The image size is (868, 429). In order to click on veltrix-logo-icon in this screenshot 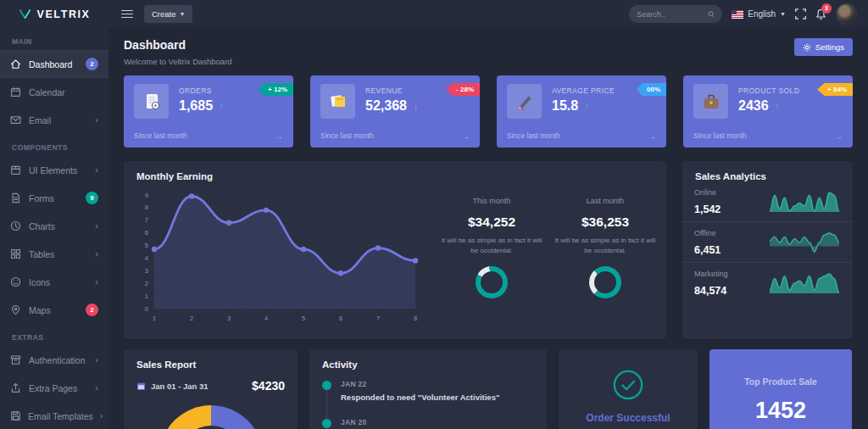, I will do `click(25, 14)`.